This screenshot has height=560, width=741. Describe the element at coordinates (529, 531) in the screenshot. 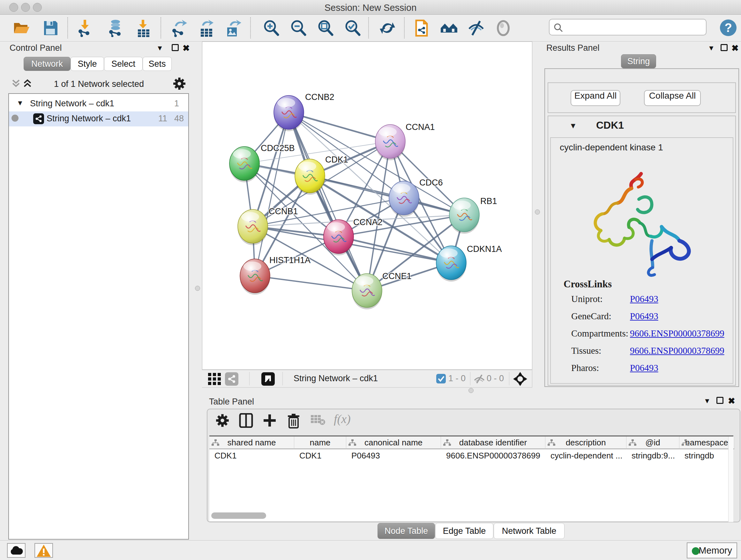

I see `tab-network-table: Network Table` at that location.